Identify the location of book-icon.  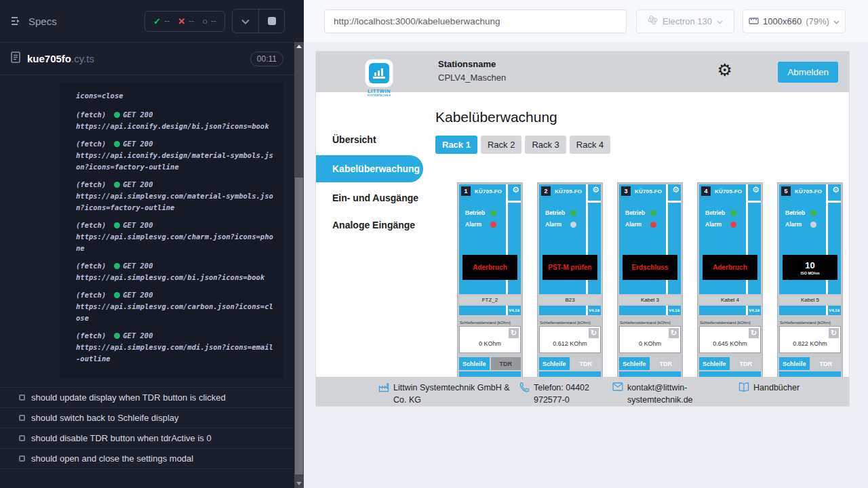
(744, 387).